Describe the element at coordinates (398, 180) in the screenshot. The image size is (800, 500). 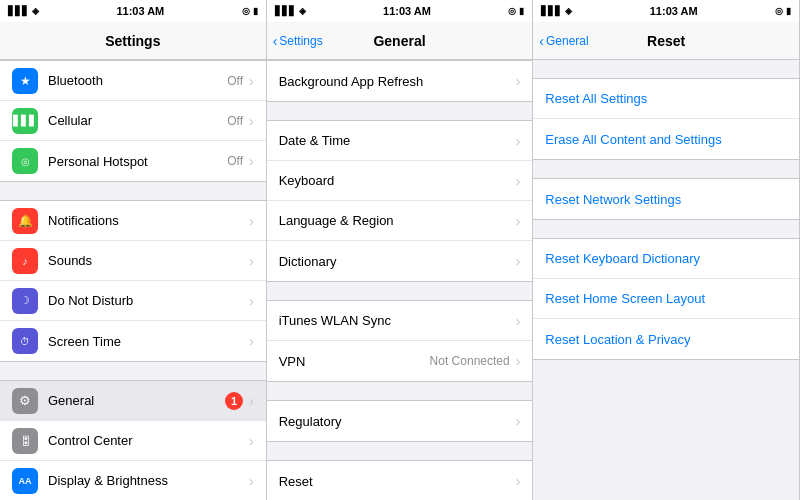
I see `keyboard-label: Keyboard` at that location.